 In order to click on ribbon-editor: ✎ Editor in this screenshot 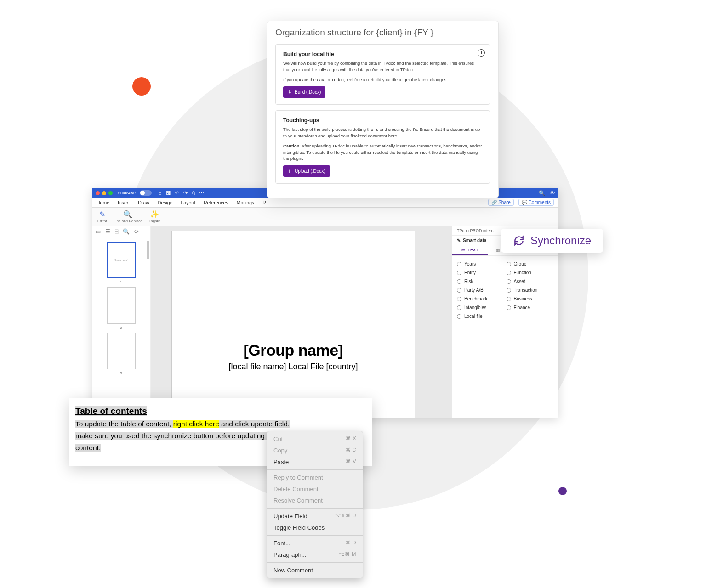, I will do `click(102, 217)`.